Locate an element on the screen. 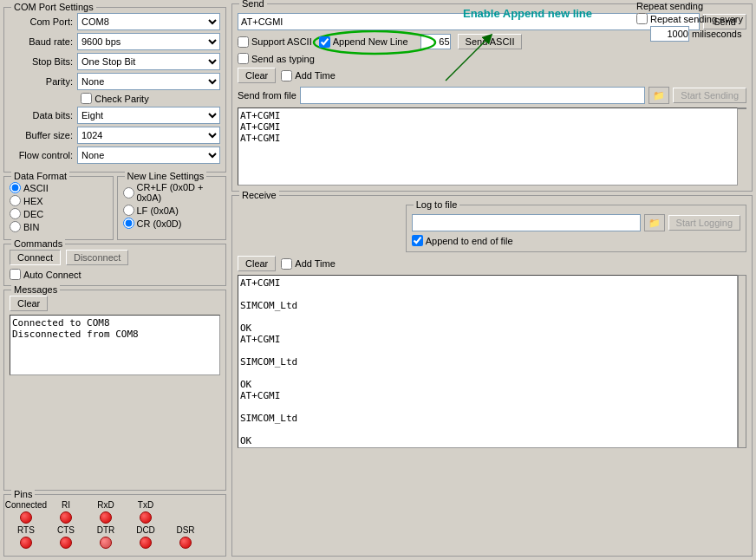 The width and height of the screenshot is (756, 560). newline-crlf-label: CR+LF (0x0D + 0x0A) is located at coordinates (179, 192).